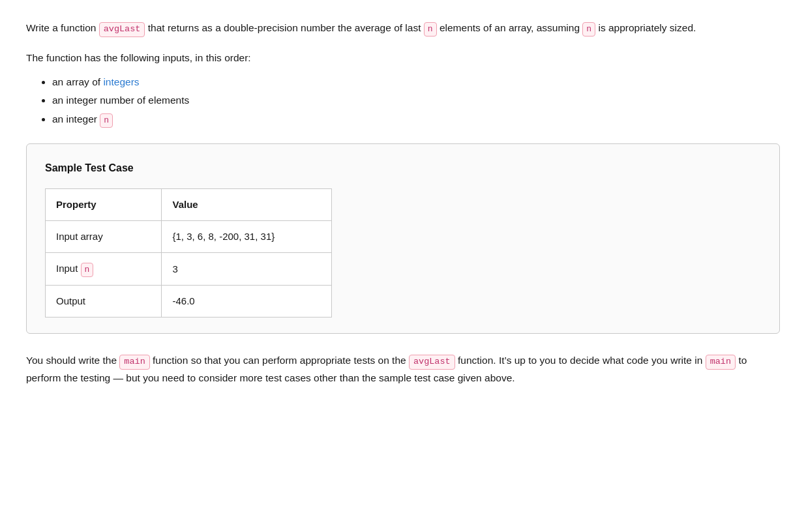  Describe the element at coordinates (104, 301) in the screenshot. I see `row3-property: Output` at that location.